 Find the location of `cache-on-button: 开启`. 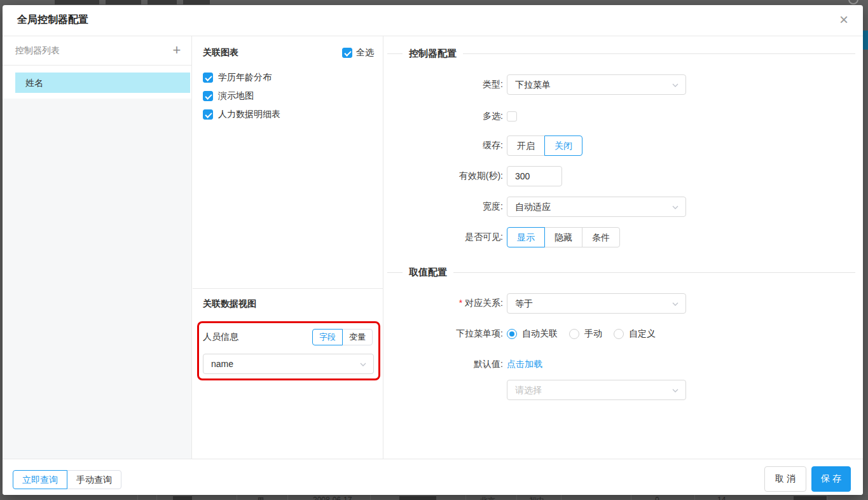

cache-on-button: 开启 is located at coordinates (526, 146).